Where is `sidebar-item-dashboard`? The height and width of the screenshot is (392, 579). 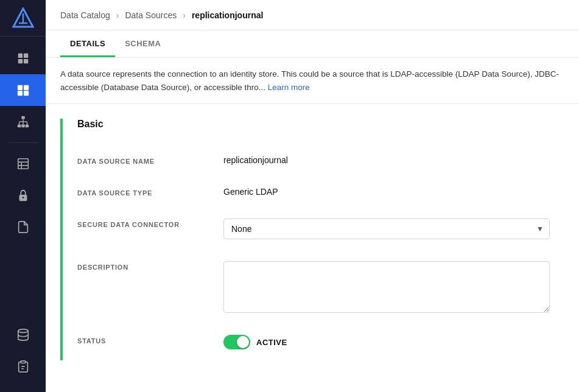 sidebar-item-dashboard is located at coordinates (23, 58).